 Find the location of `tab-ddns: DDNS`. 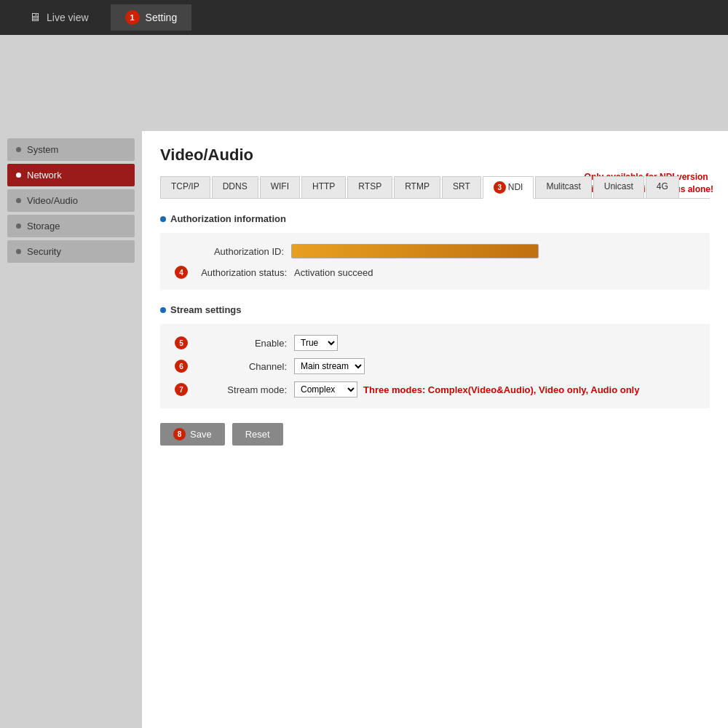

tab-ddns: DDNS is located at coordinates (235, 187).